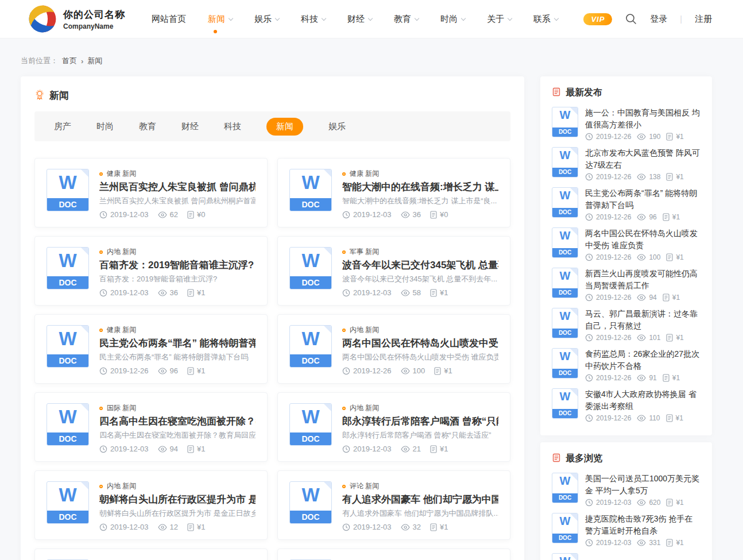 This screenshot has height=560, width=743. What do you see at coordinates (394, 271) in the screenshot?
I see `news-card: WDOC军事 新闻波音今年以来已交付345架飞机 总量不...波音今年以来已交付…` at bounding box center [394, 271].